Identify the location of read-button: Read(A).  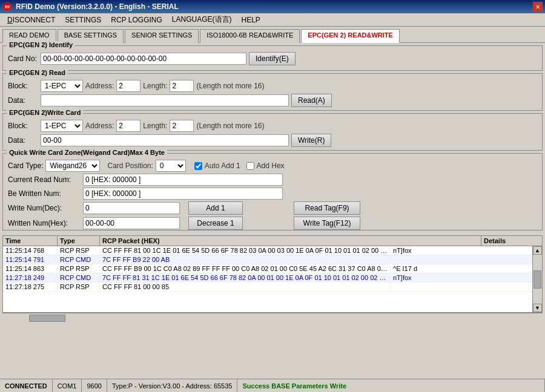
(311, 100).